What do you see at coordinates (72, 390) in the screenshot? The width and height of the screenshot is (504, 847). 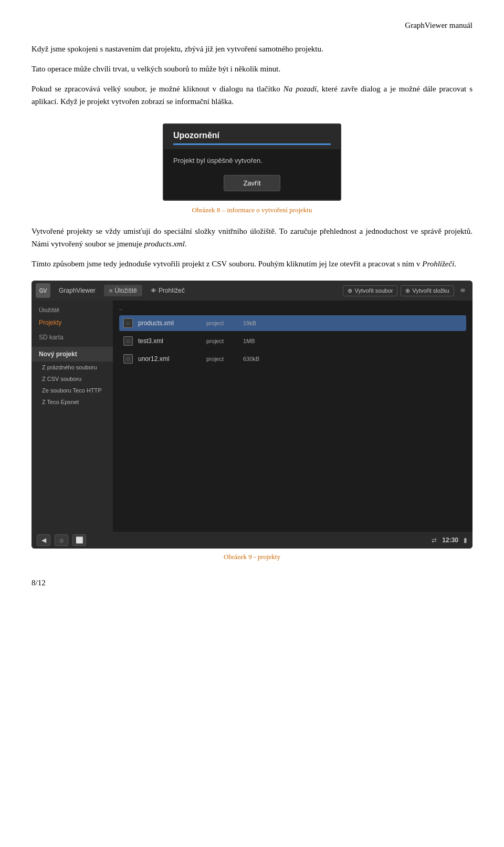 I see `sidebar-sub-item-teco-http: Ze souboru Teco HTTP` at bounding box center [72, 390].